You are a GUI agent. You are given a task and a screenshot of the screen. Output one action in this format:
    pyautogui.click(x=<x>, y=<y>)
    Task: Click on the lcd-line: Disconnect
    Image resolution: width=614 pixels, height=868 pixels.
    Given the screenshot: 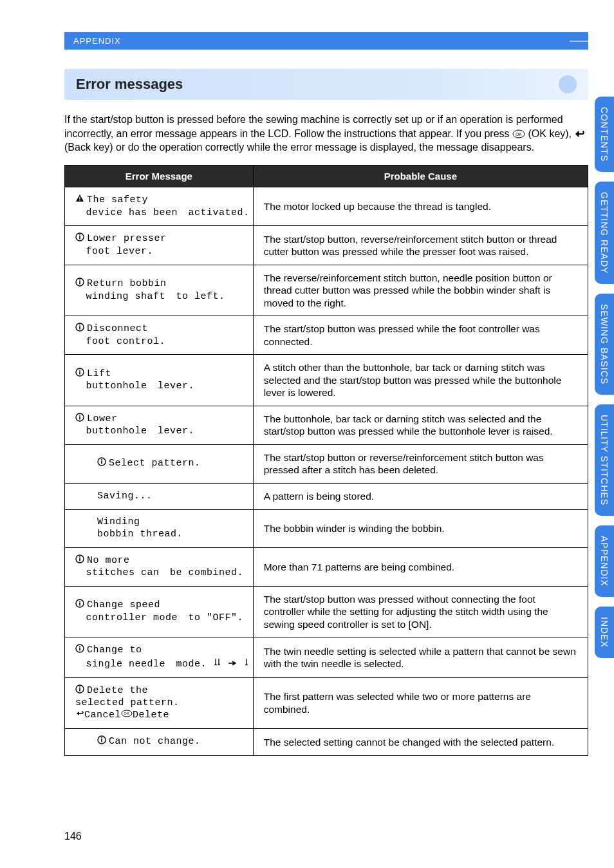 What is the action you would take?
    pyautogui.click(x=117, y=330)
    